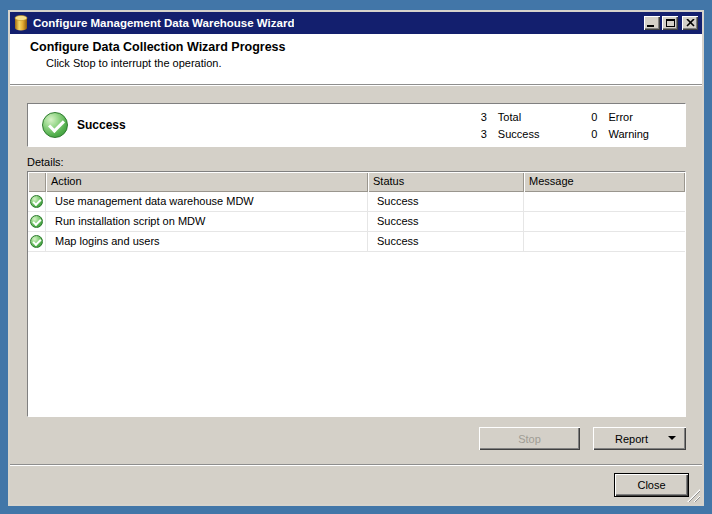 The image size is (712, 514). Describe the element at coordinates (690, 23) in the screenshot. I see `close-window-button` at that location.